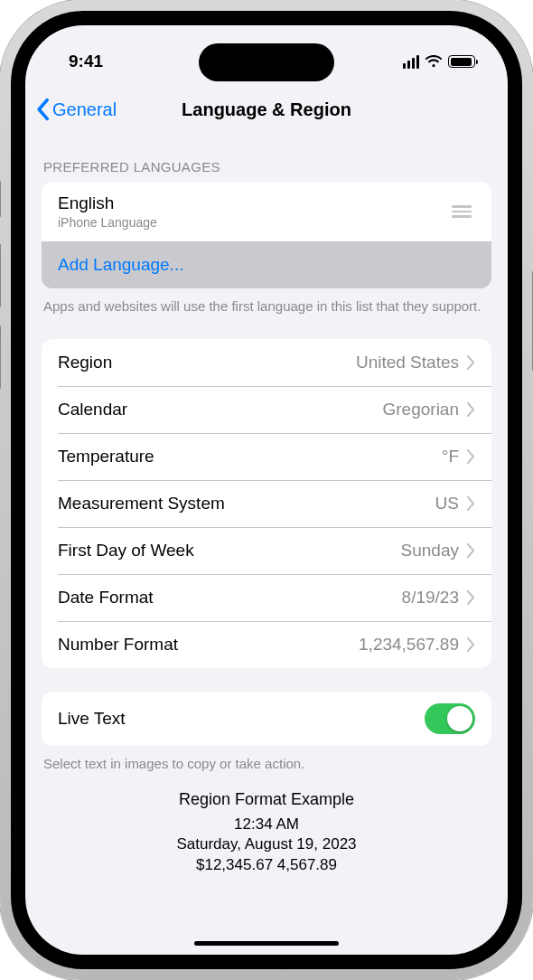 The width and height of the screenshot is (533, 980). What do you see at coordinates (407, 363) in the screenshot?
I see `region-value: United States` at bounding box center [407, 363].